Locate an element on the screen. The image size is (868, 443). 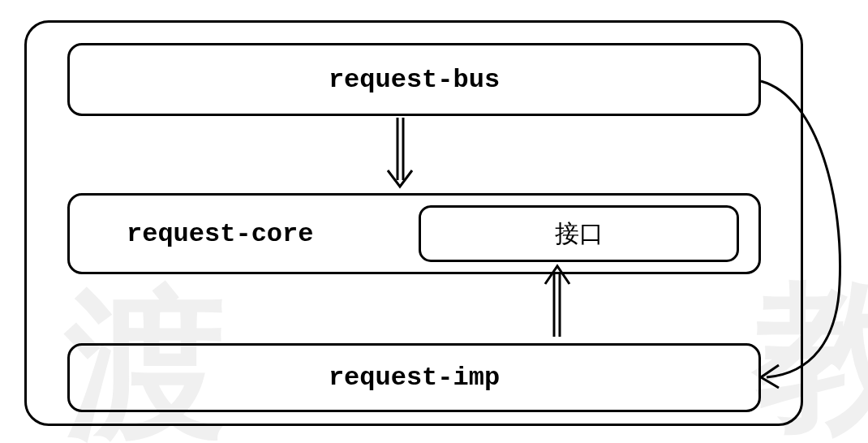
node-request-core: request-core 接口 is located at coordinates (414, 234).